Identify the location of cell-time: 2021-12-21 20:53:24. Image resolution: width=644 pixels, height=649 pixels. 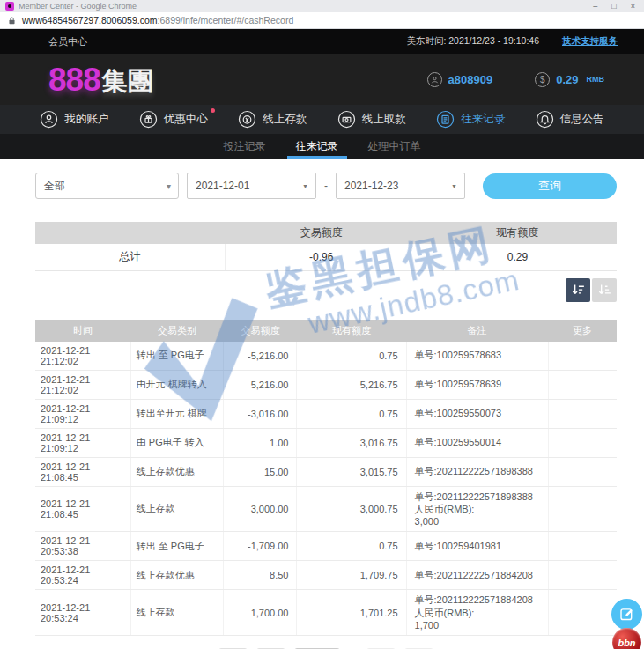
(83, 576).